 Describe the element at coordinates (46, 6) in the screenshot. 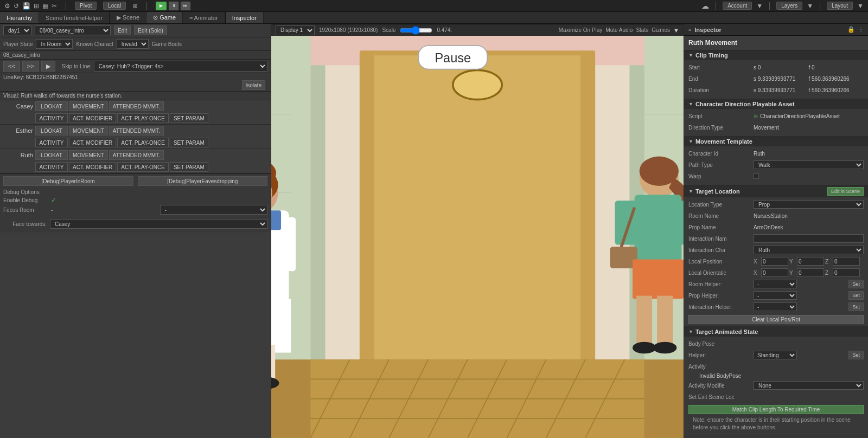

I see `layout-icon: ▦` at that location.